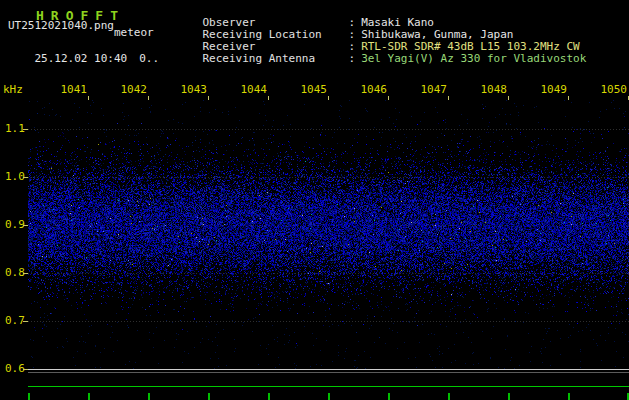 This screenshot has width=629, height=400. What do you see at coordinates (328, 370) in the screenshot?
I see `strip-separator-line` at bounding box center [328, 370].